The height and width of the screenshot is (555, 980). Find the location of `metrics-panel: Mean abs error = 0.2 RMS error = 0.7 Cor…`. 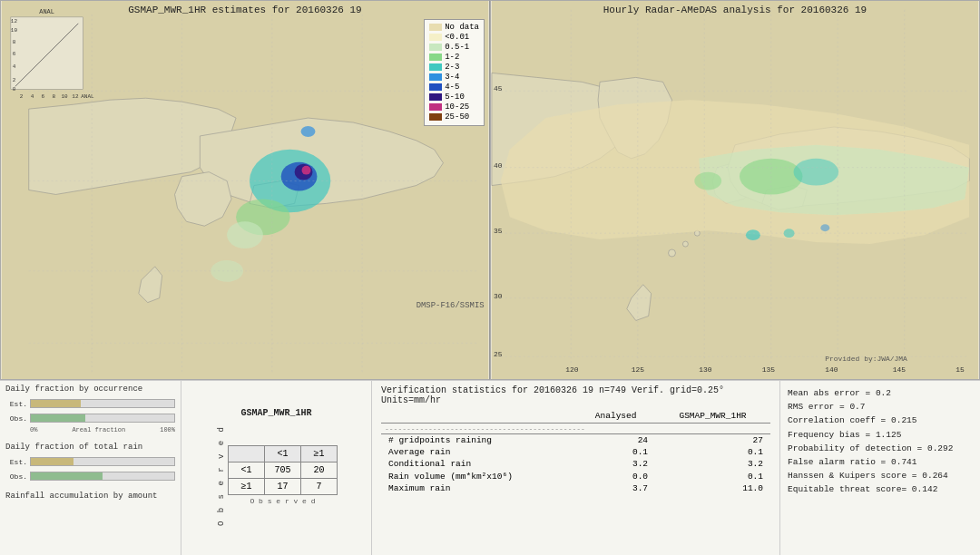

metrics-panel: Mean abs error = 0.2 RMS error = 0.7 Cor… is located at coordinates (880, 468).